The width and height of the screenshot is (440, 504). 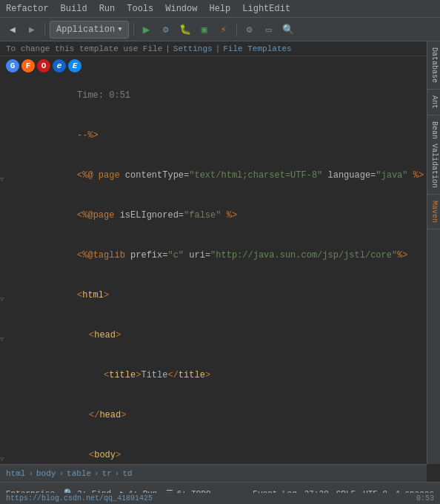 I want to click on line-2: --%>, so click(x=213, y=135).